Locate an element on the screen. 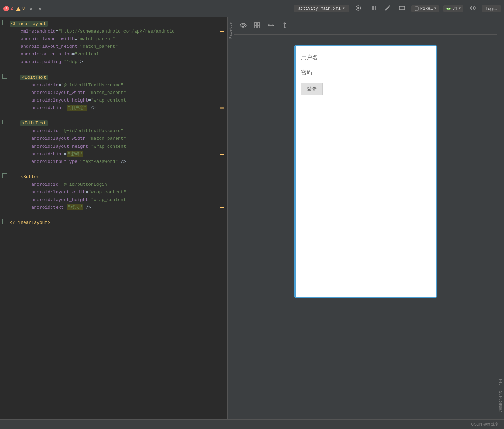  palette-sidebar: Palette is located at coordinates (231, 218).